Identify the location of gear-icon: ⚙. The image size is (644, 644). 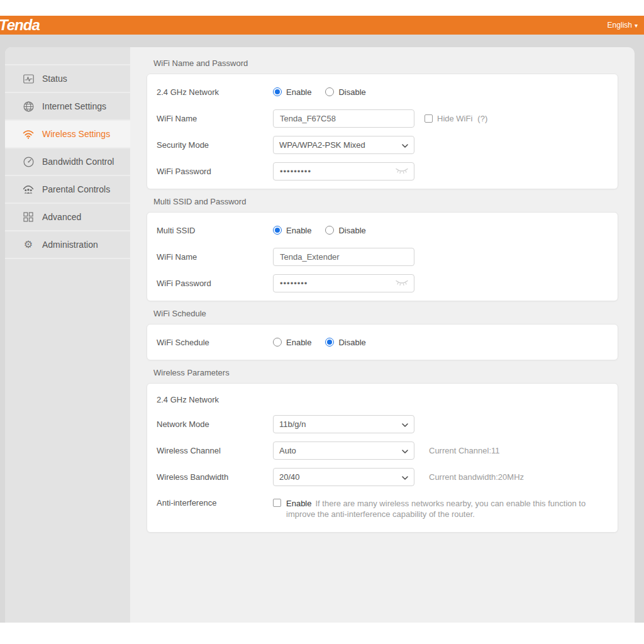
(28, 245).